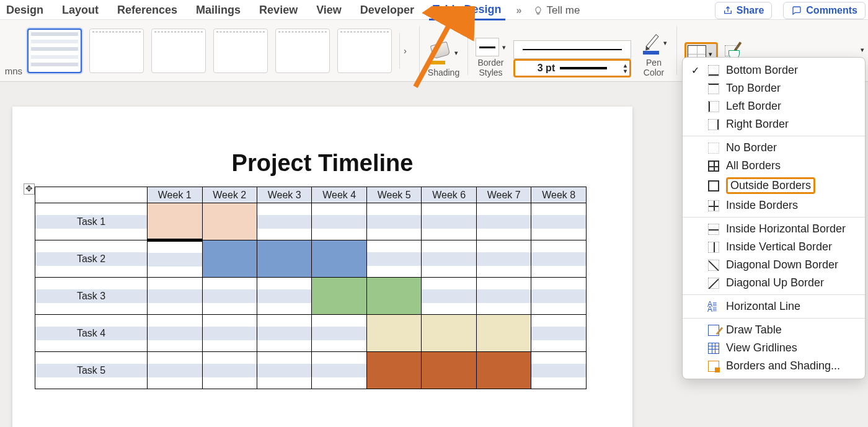  What do you see at coordinates (774, 88) in the screenshot?
I see `menu-item-top: Top Border` at bounding box center [774, 88].